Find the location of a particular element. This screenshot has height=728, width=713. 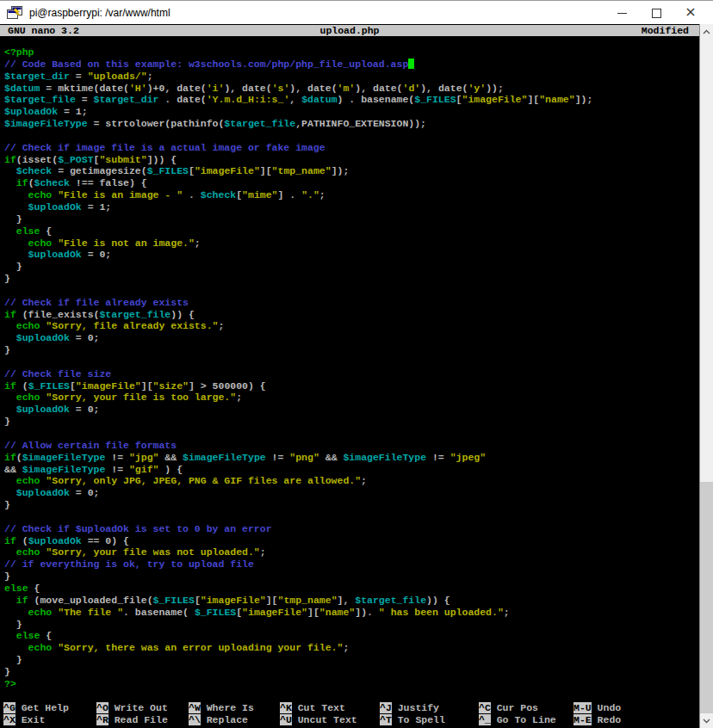

close-icon: × is located at coordinates (691, 12).